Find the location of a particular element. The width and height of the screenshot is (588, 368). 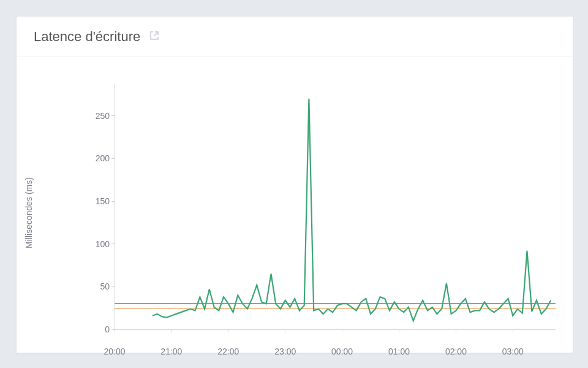

card-header: Latence d'écriture is located at coordinates (295, 37).